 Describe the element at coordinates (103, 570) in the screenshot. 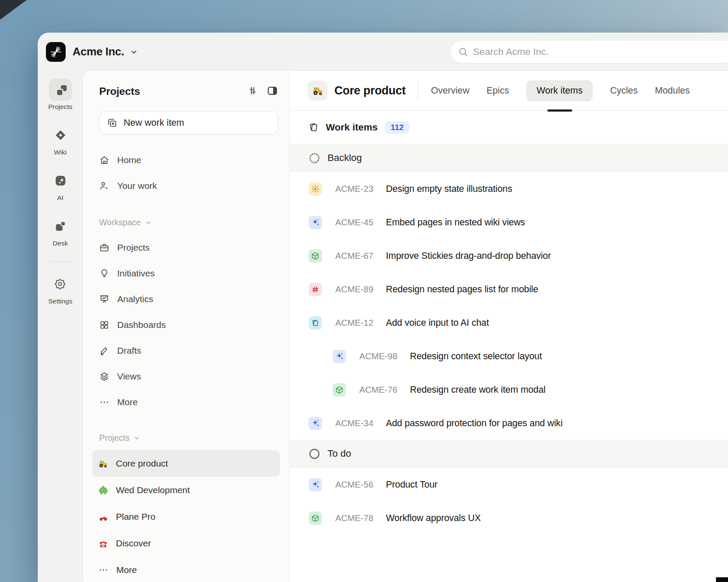

I see `ellipsis-icon` at that location.